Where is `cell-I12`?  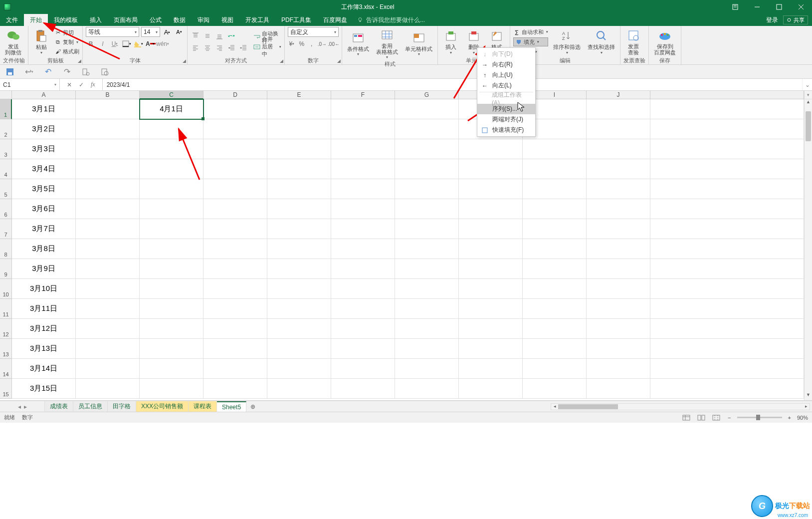
cell-I12 is located at coordinates (555, 329).